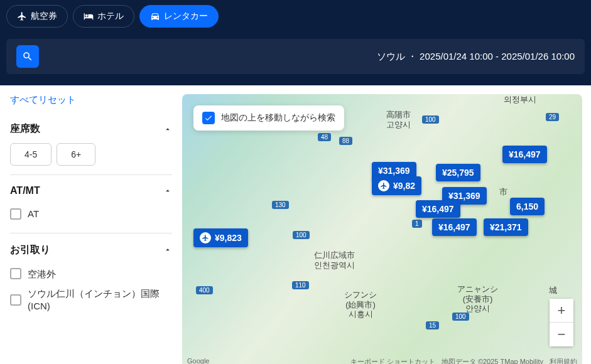 The image size is (591, 364). What do you see at coordinates (361, 305) in the screenshot?
I see `city-label: シフンシ(始興市)시흥시` at bounding box center [361, 305].